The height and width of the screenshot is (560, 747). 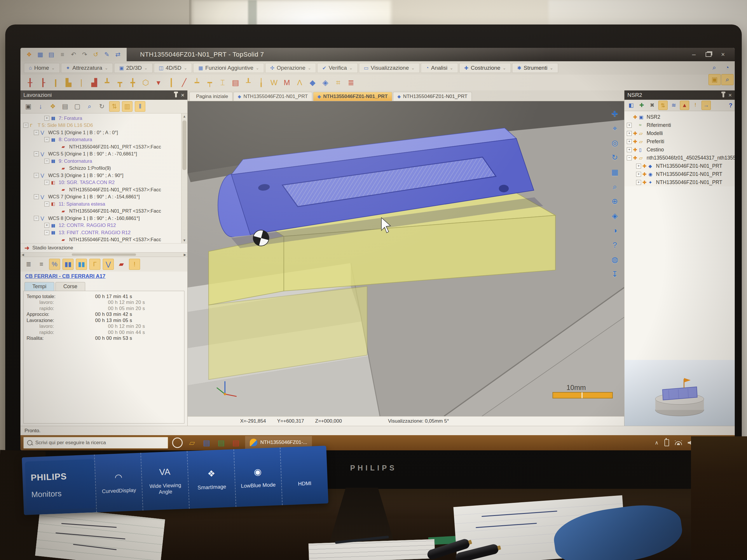 What do you see at coordinates (120, 82) in the screenshot?
I see `ribbon-tool-icon: ┳` at bounding box center [120, 82].